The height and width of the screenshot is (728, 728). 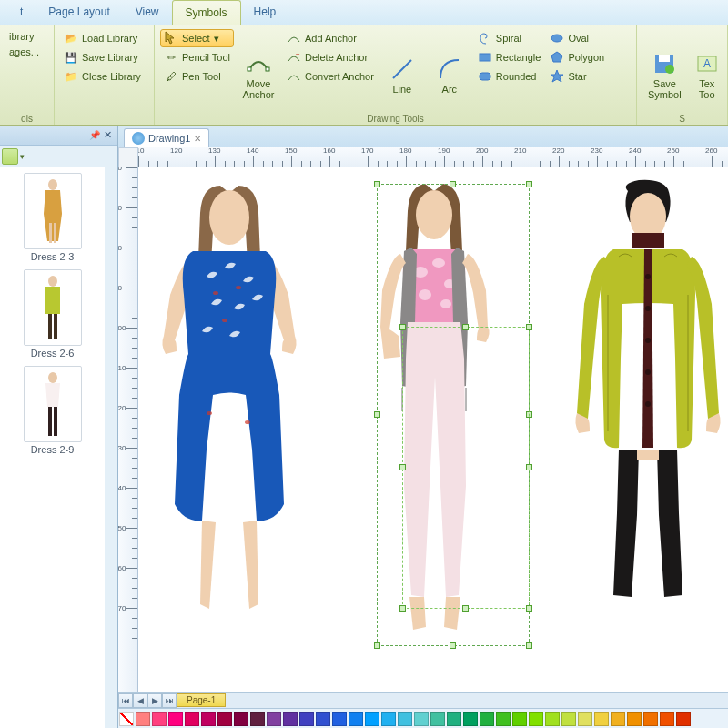 I want to click on text-tool-button: ATex Too, so click(x=707, y=75).